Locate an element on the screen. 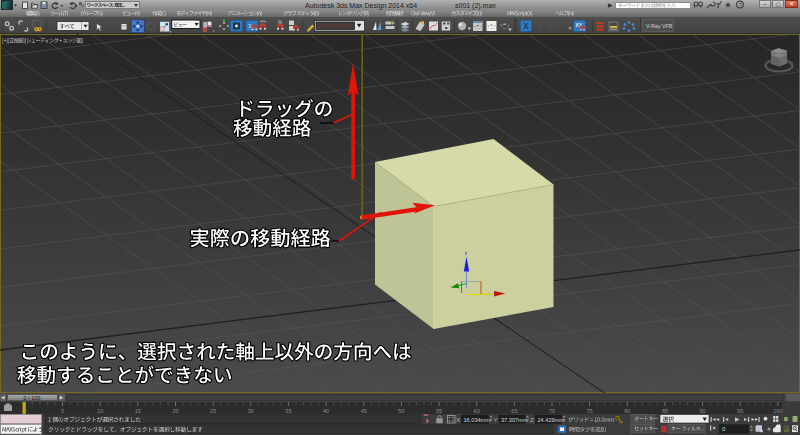 The image size is (800, 435). svg-text: 45 is located at coordinates (364, 411).